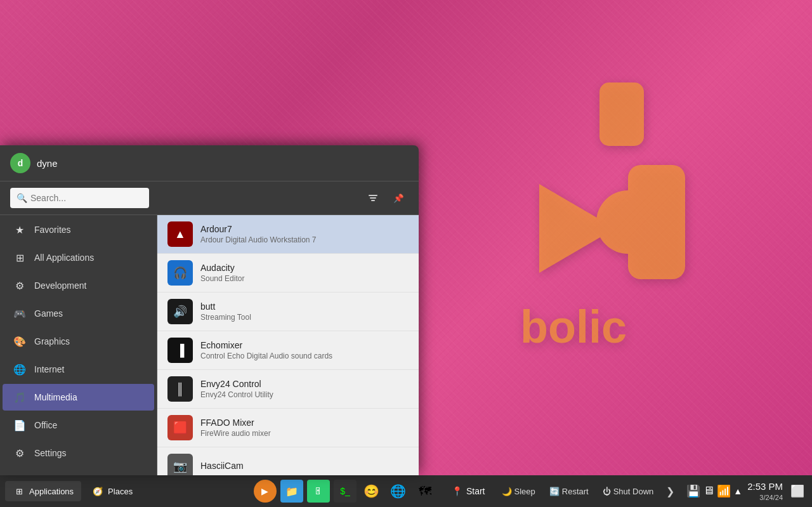  Describe the element at coordinates (318, 491) in the screenshot. I see `mixer-btn: 🎚` at that location.